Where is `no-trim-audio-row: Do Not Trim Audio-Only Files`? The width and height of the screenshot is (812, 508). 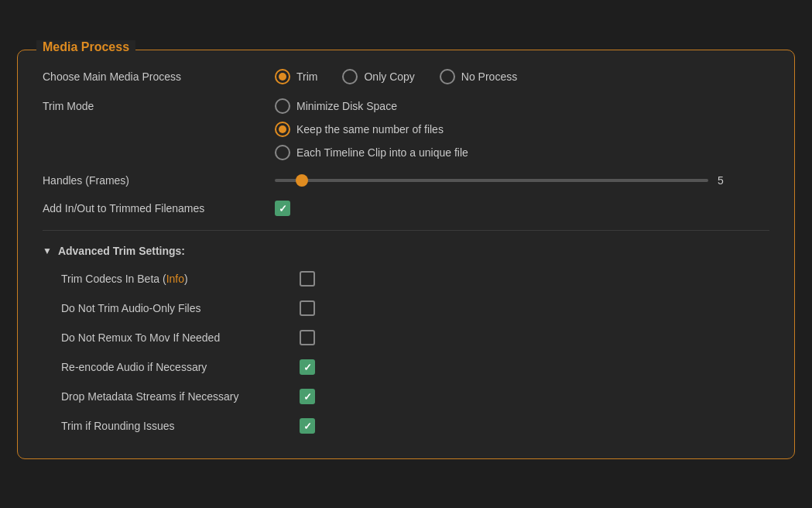 no-trim-audio-row: Do Not Trim Audio-Only Files is located at coordinates (415, 308).